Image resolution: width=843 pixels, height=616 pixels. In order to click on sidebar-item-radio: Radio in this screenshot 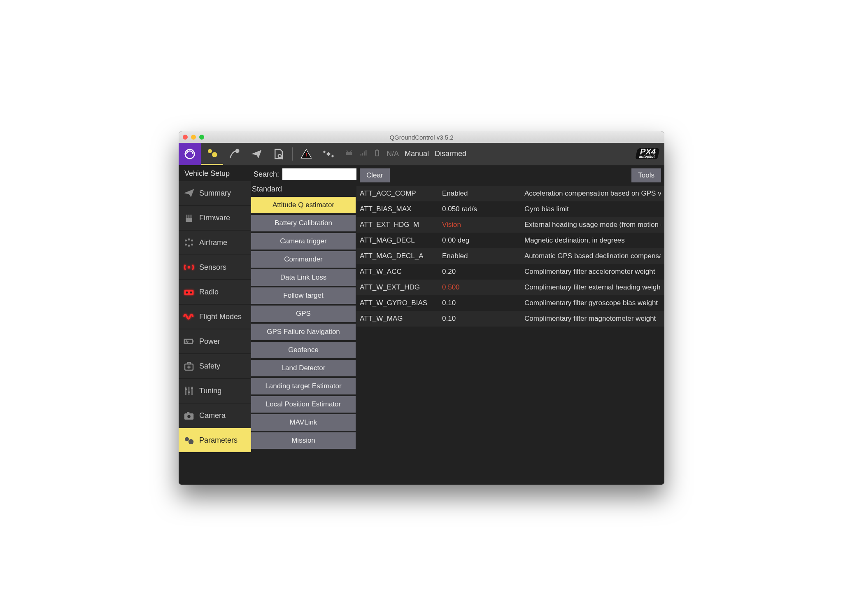, I will do `click(215, 292)`.